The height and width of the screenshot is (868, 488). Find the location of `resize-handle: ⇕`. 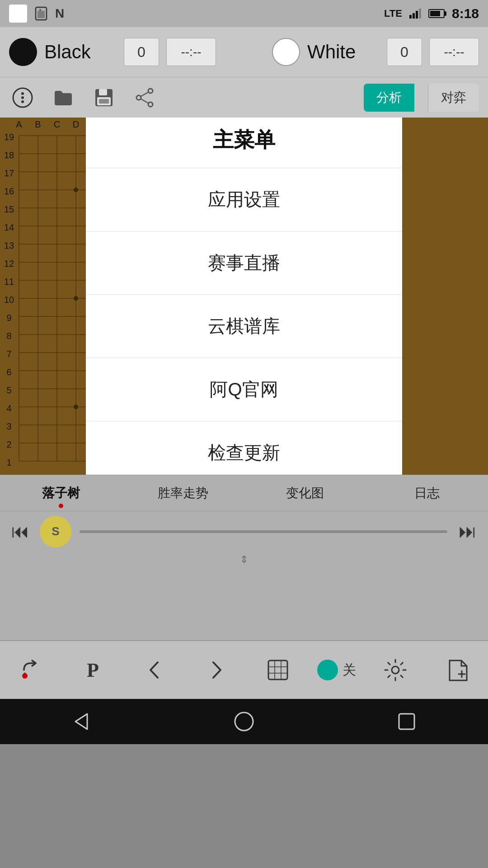

resize-handle: ⇕ is located at coordinates (244, 560).